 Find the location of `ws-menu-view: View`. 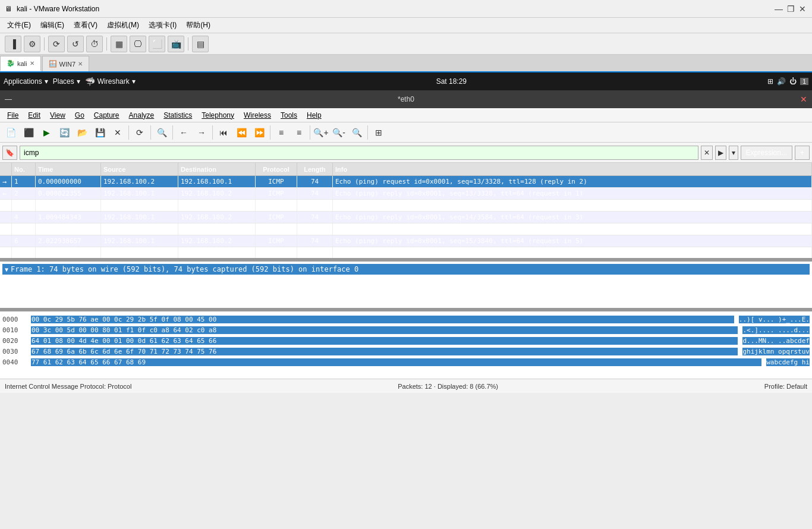

ws-menu-view: View is located at coordinates (58, 115).